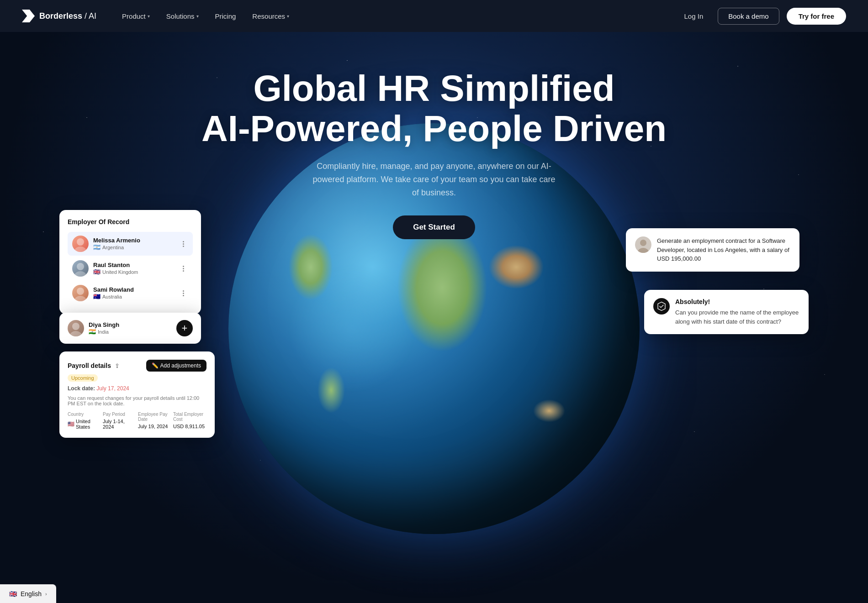 The width and height of the screenshot is (868, 603). I want to click on nav-links: Product ▾ Solutions ▾ Pricing Resources …, so click(206, 16).